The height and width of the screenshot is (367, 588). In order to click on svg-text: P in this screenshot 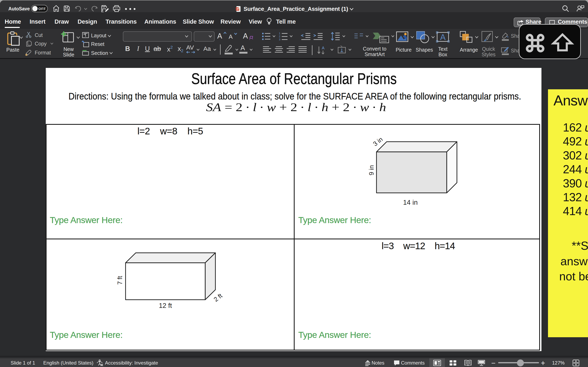, I will do `click(238, 9)`.